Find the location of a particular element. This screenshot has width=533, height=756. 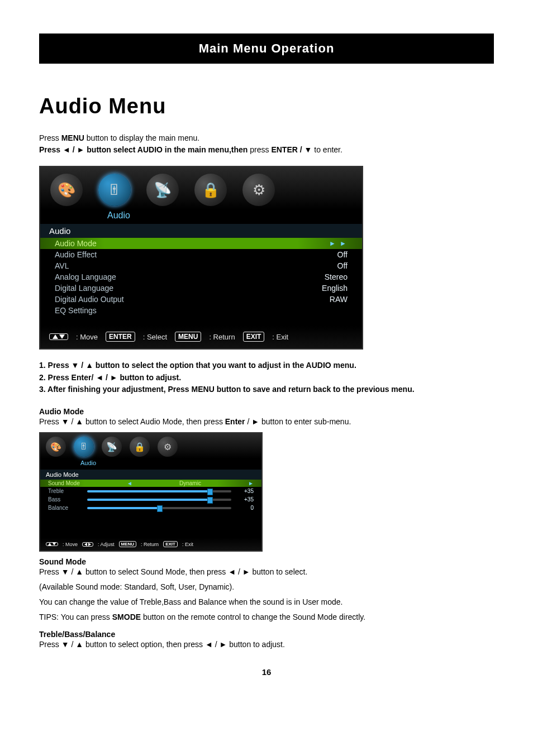

osd-row-avl: AVL Off is located at coordinates (201, 266).